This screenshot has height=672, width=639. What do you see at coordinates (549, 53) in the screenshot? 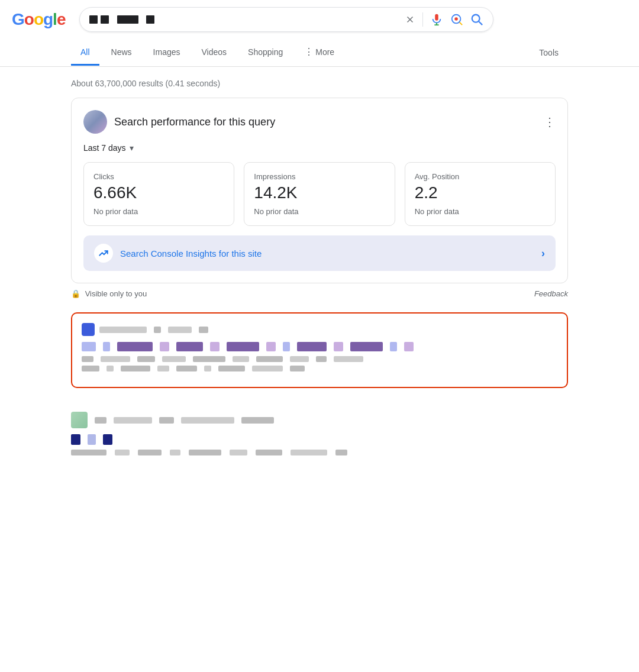
I see `tab-tools: Tools` at bounding box center [549, 53].